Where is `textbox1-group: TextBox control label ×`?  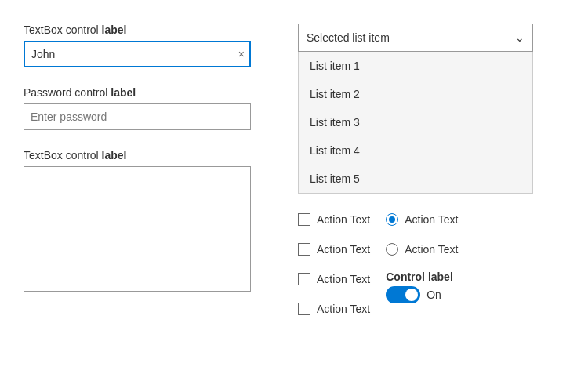
textbox1-group: TextBox control label × is located at coordinates (145, 45).